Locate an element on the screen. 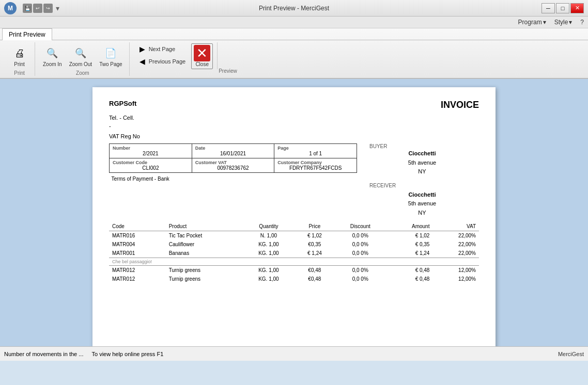 This screenshot has width=588, height=385. col-header-code: Code is located at coordinates (137, 227).